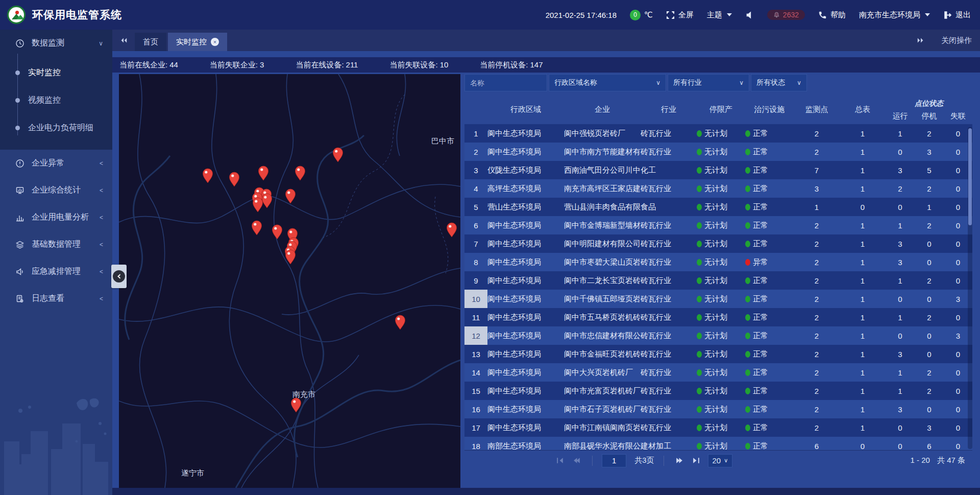 Image resolution: width=980 pixels, height=495 pixels. I want to click on tab-close-icon: ×, so click(215, 42).